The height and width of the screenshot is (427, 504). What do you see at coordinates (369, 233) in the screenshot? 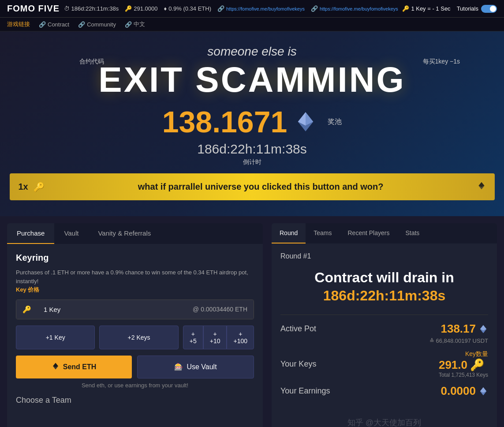
I see `tab-recent-players: Recent Players` at bounding box center [369, 233].